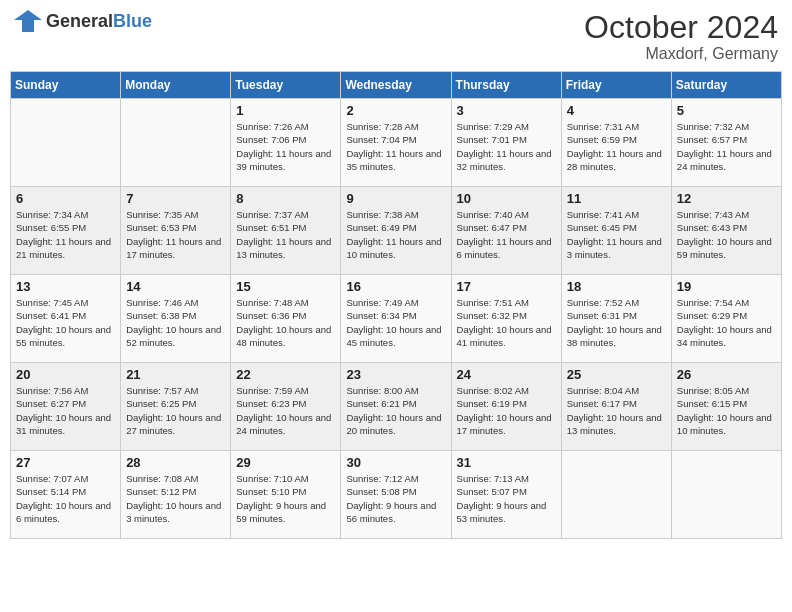 The width and height of the screenshot is (792, 612). Describe the element at coordinates (176, 234) in the screenshot. I see `day-detail: Sunrise: 7:35 AM Sunset: 6:53 PM Dayligh…` at that location.